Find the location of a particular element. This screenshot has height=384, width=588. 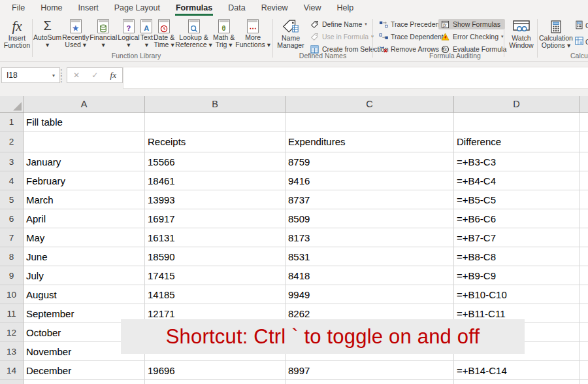

row-header-4: 4 is located at coordinates (12, 181).